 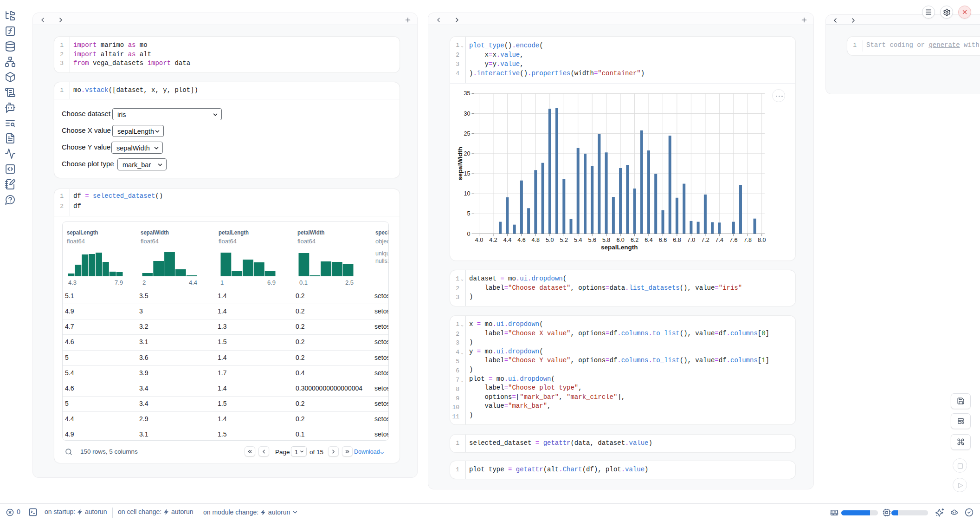 What do you see at coordinates (508, 240) in the screenshot?
I see `svg-text: 4.4` at bounding box center [508, 240].